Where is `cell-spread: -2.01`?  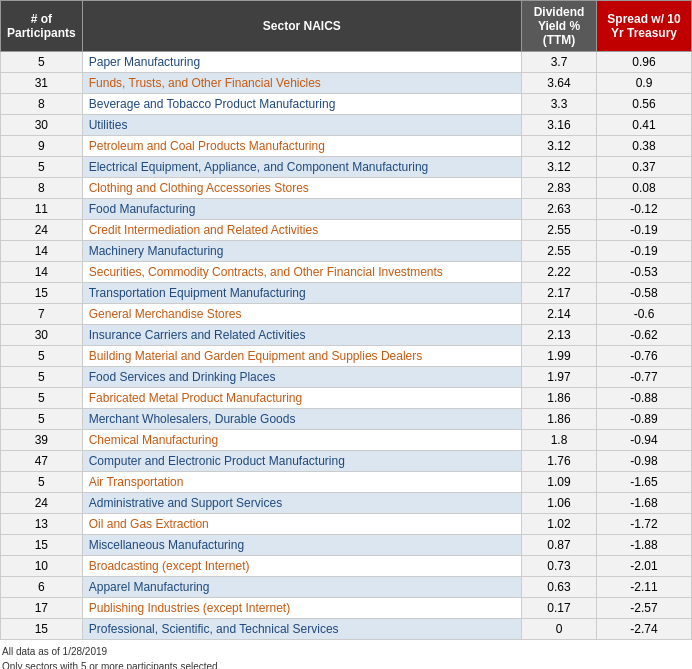 cell-spread: -2.01 is located at coordinates (644, 566).